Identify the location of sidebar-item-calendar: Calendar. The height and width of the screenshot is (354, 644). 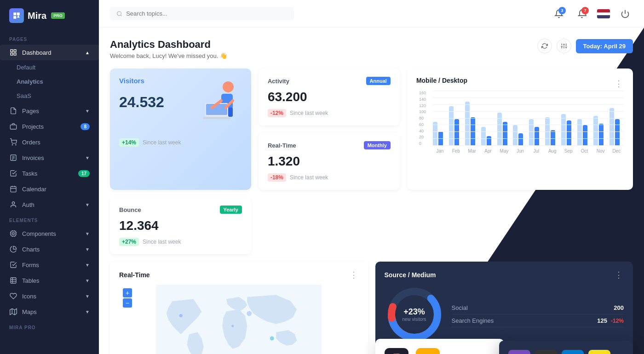
(50, 189).